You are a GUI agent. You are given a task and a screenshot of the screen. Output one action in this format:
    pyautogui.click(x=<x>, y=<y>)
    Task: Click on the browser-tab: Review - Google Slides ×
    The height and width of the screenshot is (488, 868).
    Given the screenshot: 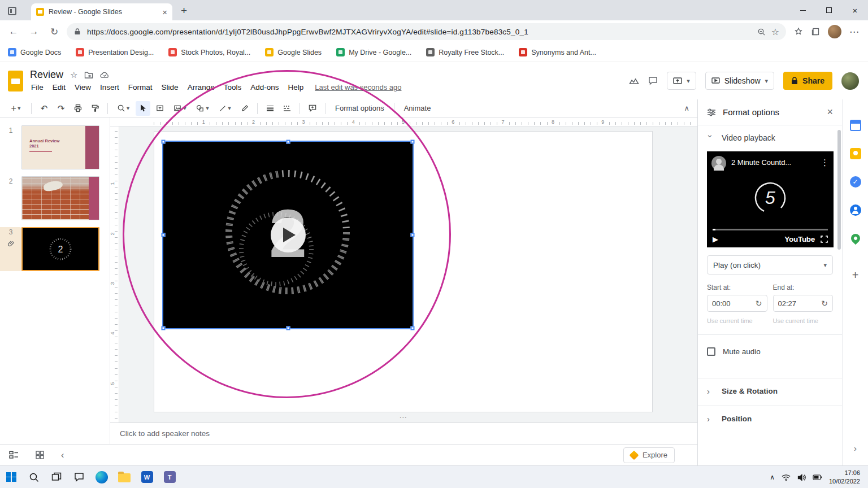 What is the action you would take?
    pyautogui.click(x=102, y=12)
    